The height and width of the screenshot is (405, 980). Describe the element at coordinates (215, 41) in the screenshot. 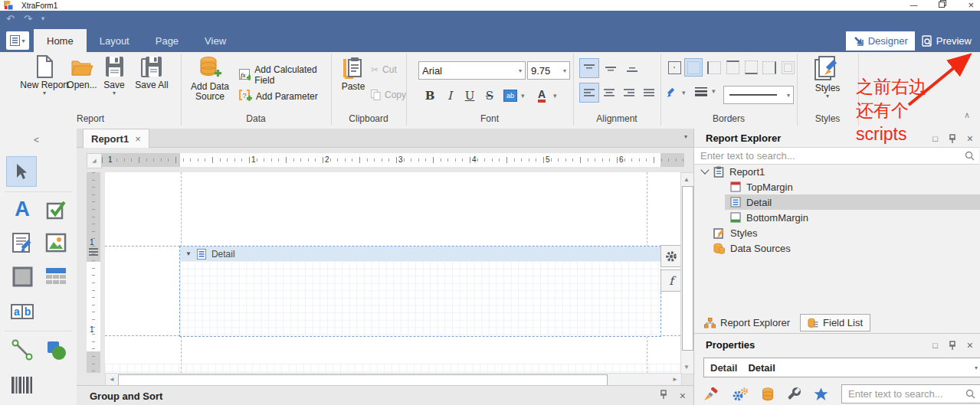

I see `tab-view: View` at that location.